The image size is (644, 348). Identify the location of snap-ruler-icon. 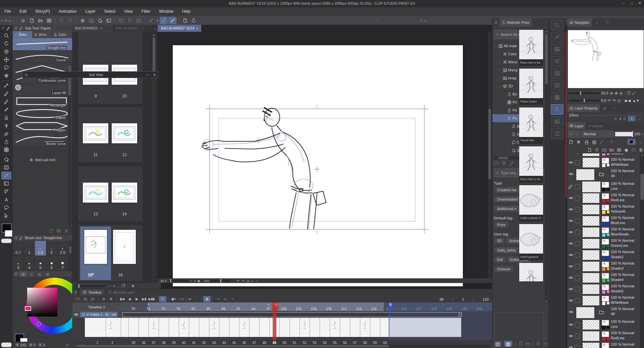
(91, 20).